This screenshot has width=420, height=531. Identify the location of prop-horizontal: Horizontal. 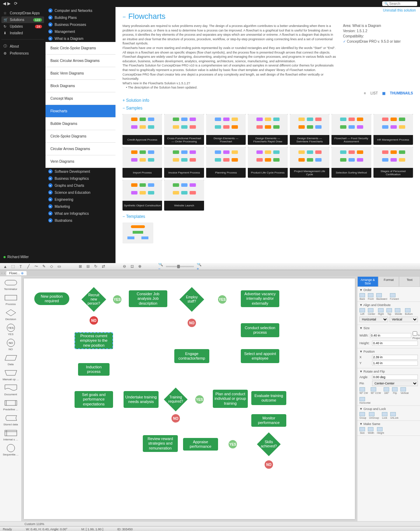
(365, 401).